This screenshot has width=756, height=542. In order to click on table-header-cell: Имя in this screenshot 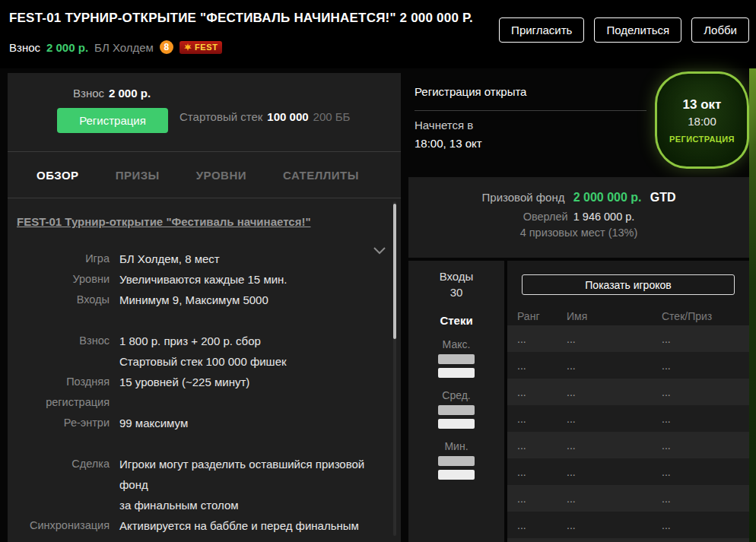, I will do `click(615, 316)`.